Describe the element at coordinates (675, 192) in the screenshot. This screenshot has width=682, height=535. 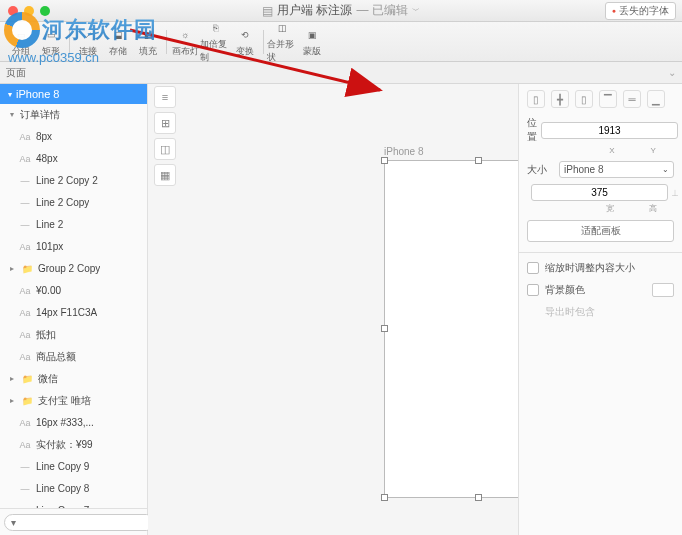
I see `lock-icon: ⟂` at that location.